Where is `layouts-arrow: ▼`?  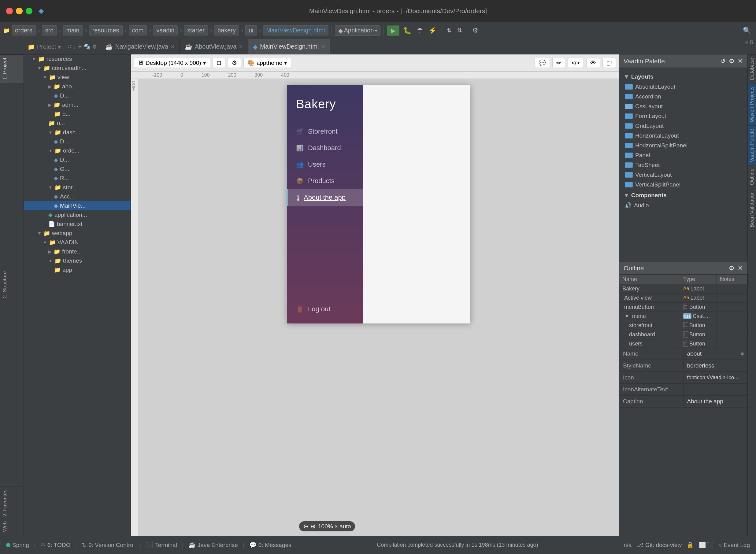 layouts-arrow: ▼ is located at coordinates (627, 77).